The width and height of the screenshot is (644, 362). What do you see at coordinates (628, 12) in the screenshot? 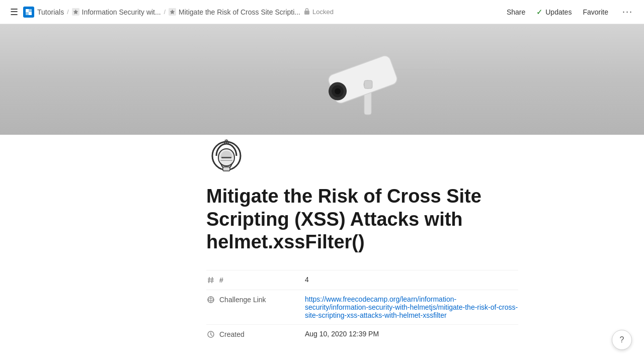
I see `more-button: ···` at bounding box center [628, 12].